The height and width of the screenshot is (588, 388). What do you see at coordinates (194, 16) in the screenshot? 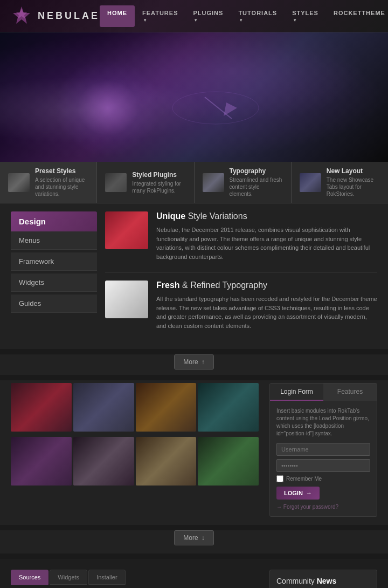
I see `header: NEBULAE HOME FEATURES ▾ PLUGINS ▾ TUTORI…` at bounding box center [194, 16].